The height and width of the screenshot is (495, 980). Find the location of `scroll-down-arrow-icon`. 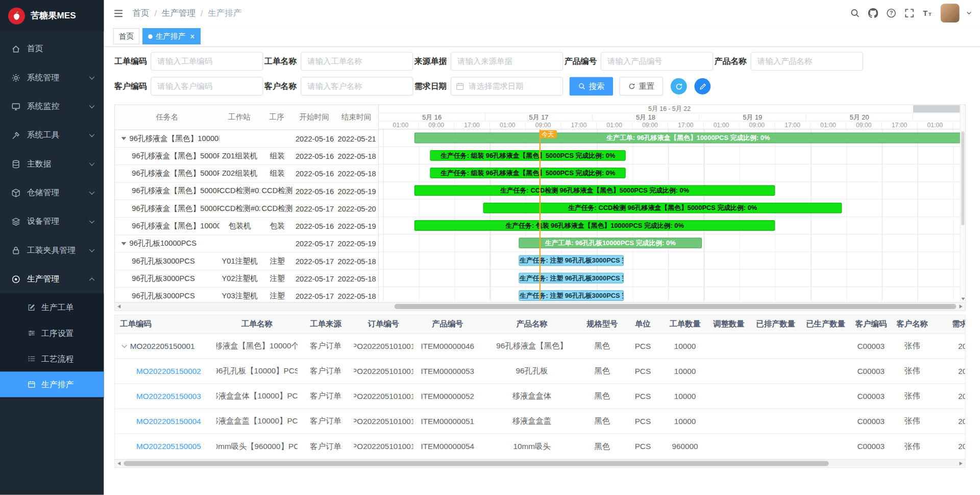

scroll-down-arrow-icon is located at coordinates (963, 299).